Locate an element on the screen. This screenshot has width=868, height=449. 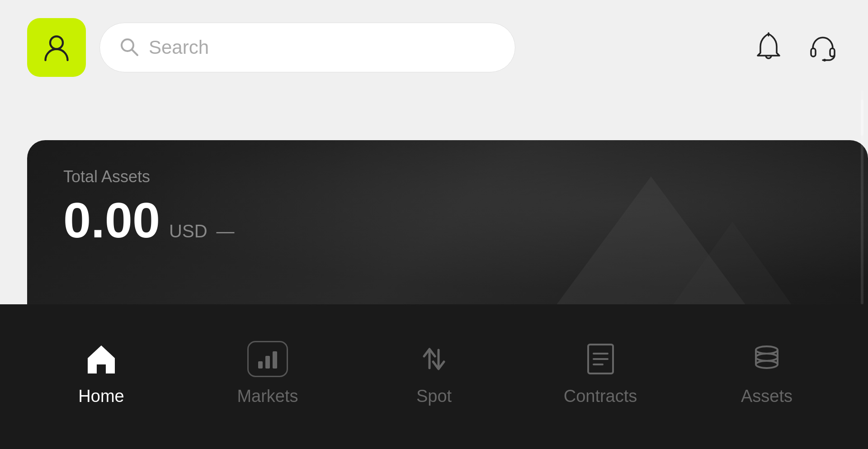
assets-icon is located at coordinates (767, 359).